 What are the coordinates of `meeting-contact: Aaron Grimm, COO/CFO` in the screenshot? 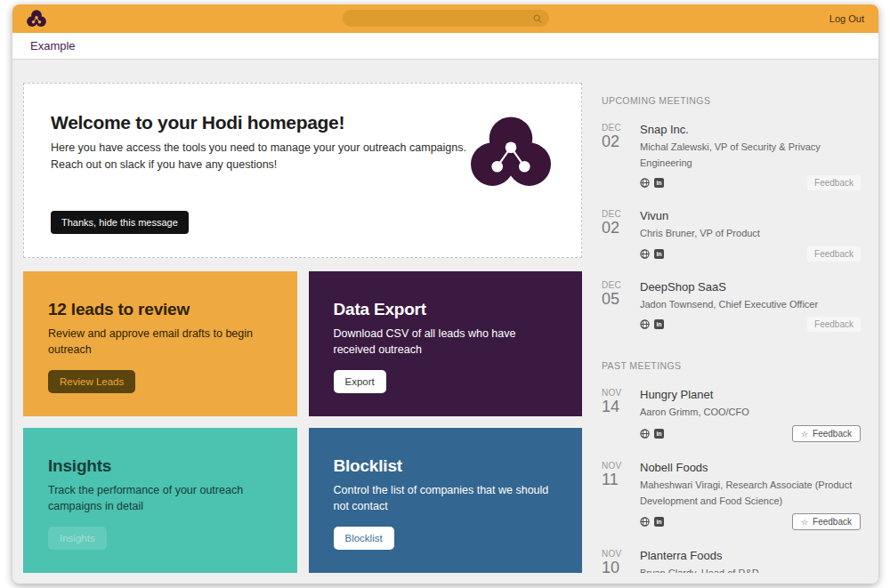 It's located at (750, 413).